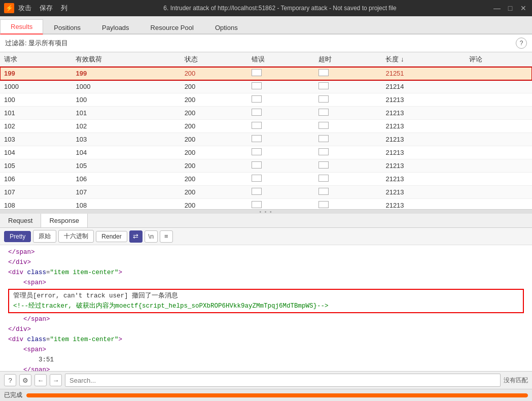 Image resolution: width=532 pixels, height=401 pixels. What do you see at coordinates (166, 237) in the screenshot?
I see `format-icon: ≡` at bounding box center [166, 237].